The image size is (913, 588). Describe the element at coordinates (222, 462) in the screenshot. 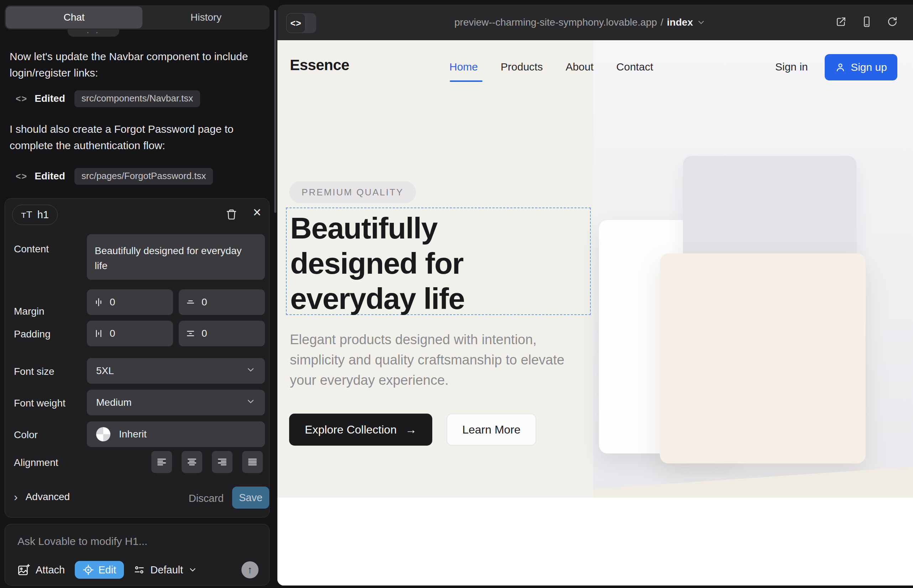

I see `align-right-button` at that location.